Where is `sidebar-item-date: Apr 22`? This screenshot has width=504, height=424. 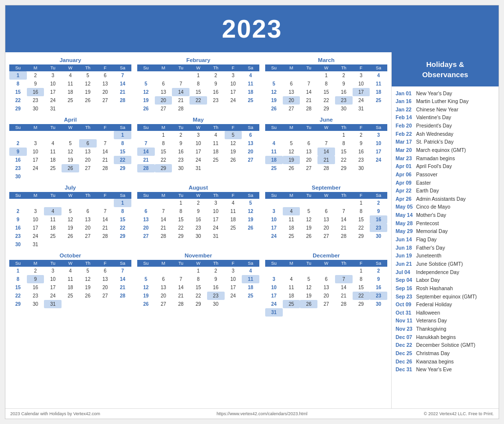 sidebar-item-date: Apr 22 is located at coordinates (405, 191).